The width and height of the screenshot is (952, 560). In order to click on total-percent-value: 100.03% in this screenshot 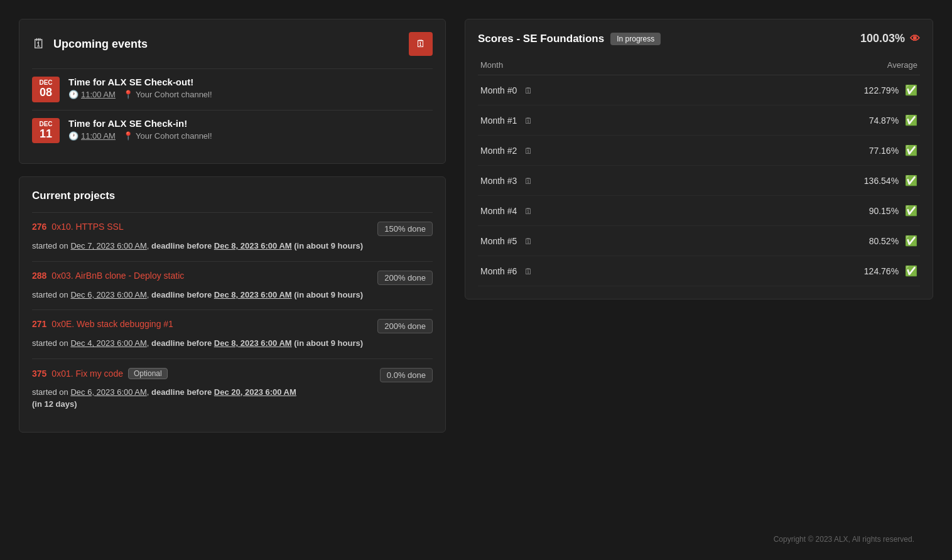, I will do `click(883, 39)`.